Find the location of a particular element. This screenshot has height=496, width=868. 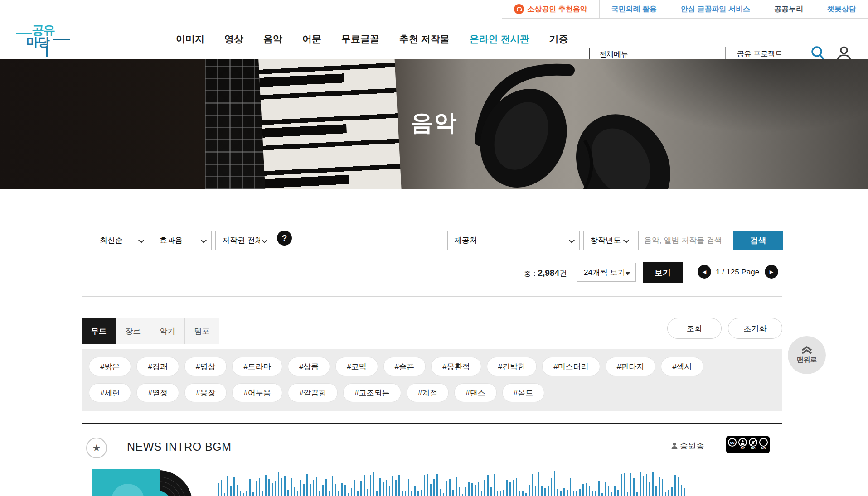

current-page: 1 is located at coordinates (718, 272).